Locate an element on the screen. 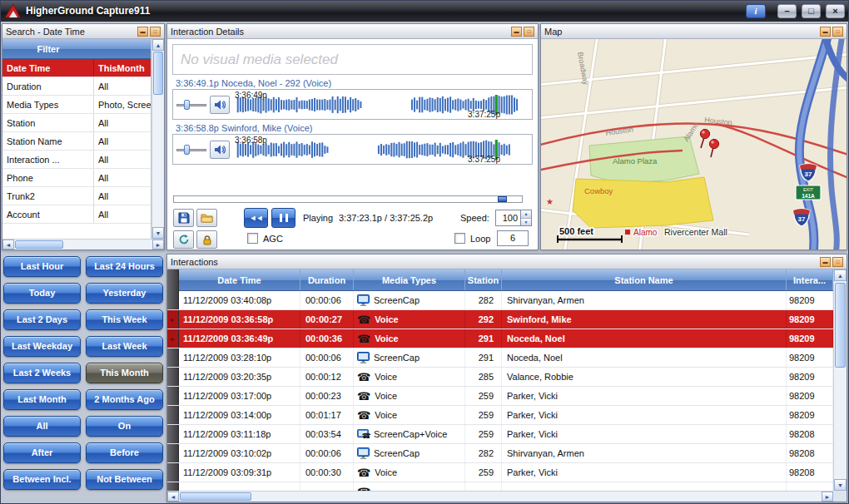  waveform-area: 3:36:49p 3:37:25p is located at coordinates (381, 105).